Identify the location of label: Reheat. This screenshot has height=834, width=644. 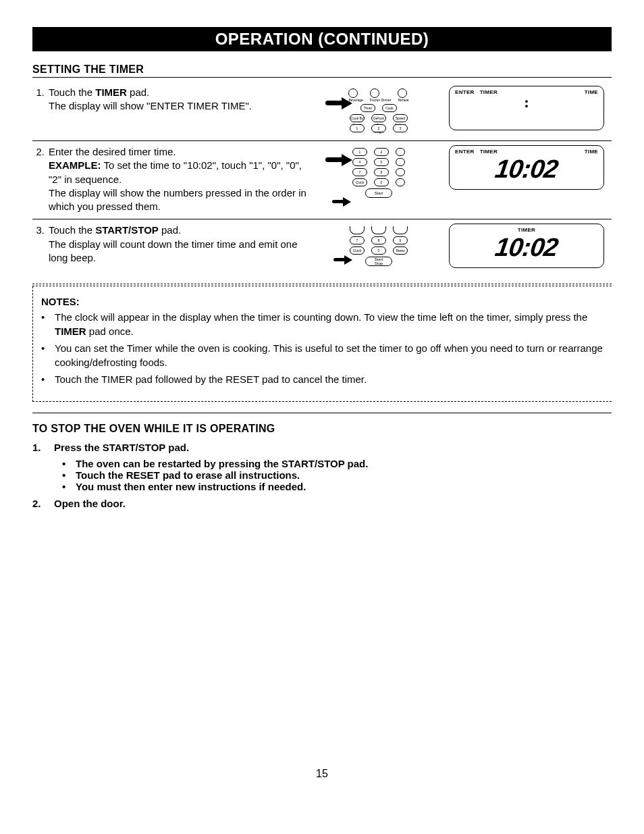
(403, 100).